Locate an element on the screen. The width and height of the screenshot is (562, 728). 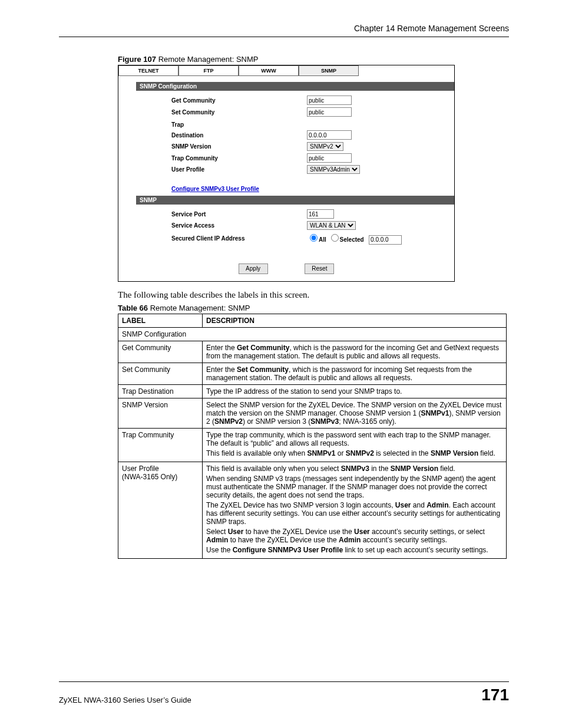
cell-snmp-config: SNMP Configuration is located at coordinates (312, 334).